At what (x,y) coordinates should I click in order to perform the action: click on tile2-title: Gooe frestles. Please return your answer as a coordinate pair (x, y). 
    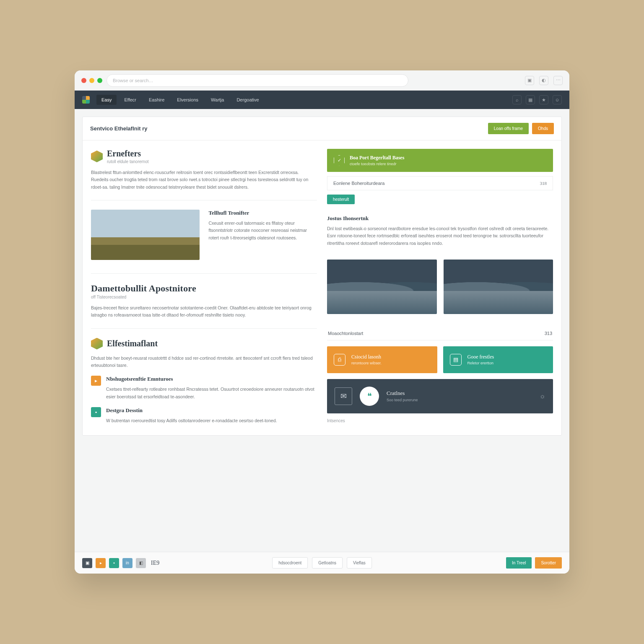
    Looking at the image, I should click on (481, 357).